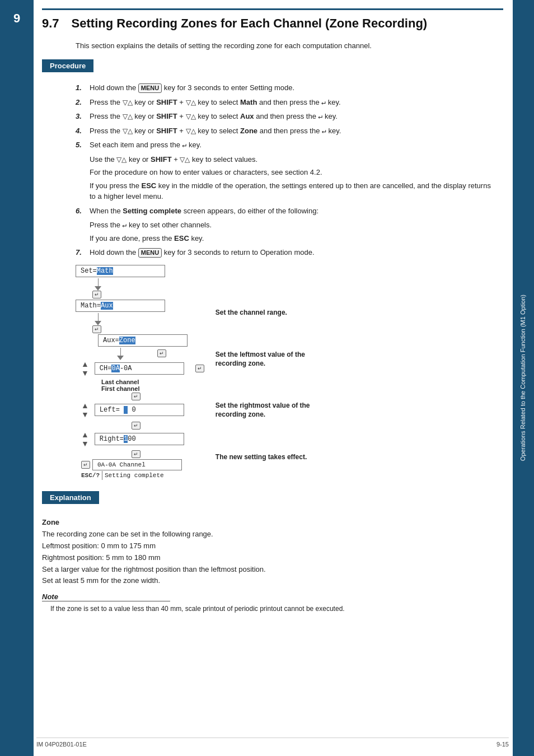 The image size is (534, 756). I want to click on page-footer: IM 04P02B01-01E 9-15, so click(273, 743).